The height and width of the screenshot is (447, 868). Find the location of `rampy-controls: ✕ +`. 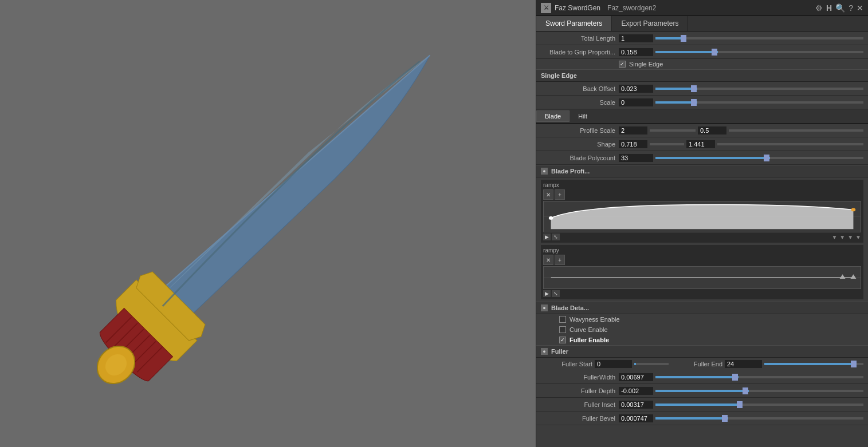

rampy-controls: ✕ + is located at coordinates (702, 260).